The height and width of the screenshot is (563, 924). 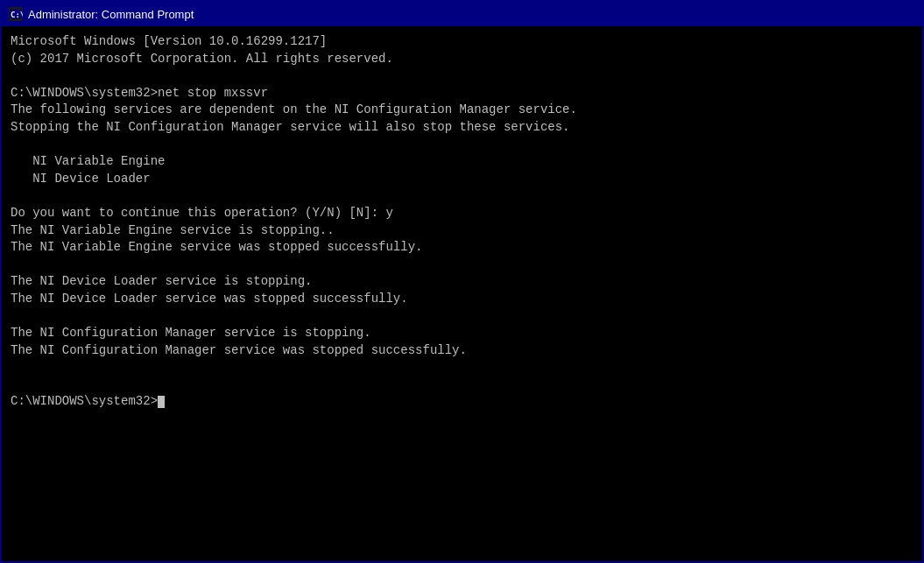 I want to click on title-bar-title: Administrator: Command Prompt, so click(x=471, y=14).